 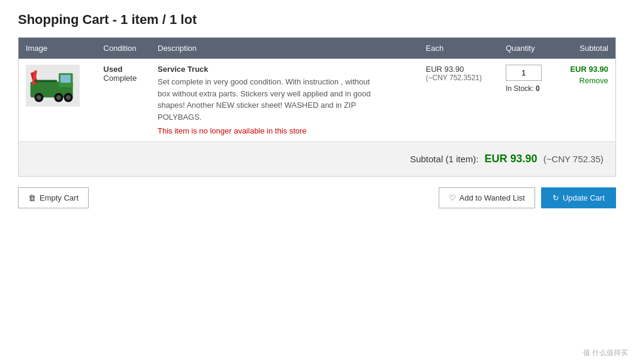 I want to click on subtotal-cell: EUR 93.90 Remove, so click(x=585, y=101).